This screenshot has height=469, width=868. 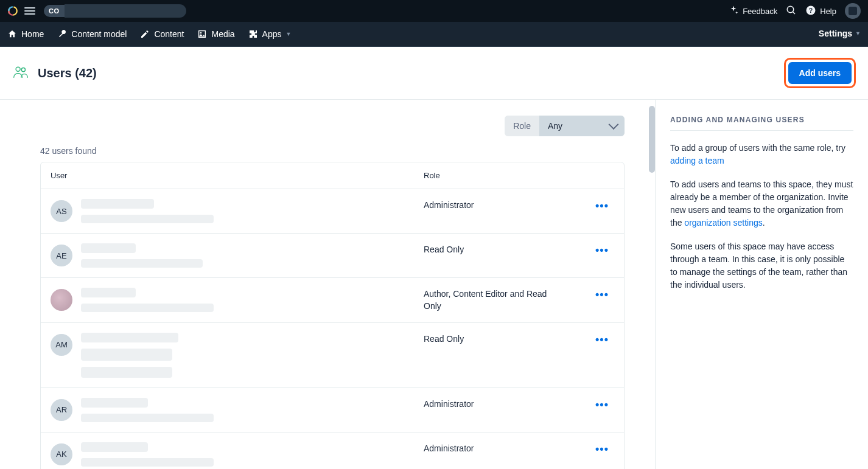 What do you see at coordinates (54, 11) in the screenshot?
I see `space-badge: CO` at bounding box center [54, 11].